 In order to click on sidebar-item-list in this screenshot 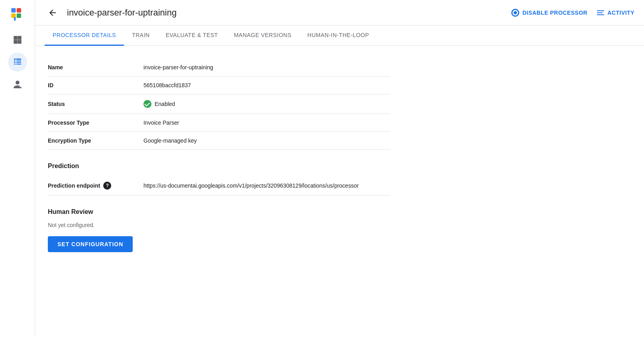, I will do `click(18, 62)`.